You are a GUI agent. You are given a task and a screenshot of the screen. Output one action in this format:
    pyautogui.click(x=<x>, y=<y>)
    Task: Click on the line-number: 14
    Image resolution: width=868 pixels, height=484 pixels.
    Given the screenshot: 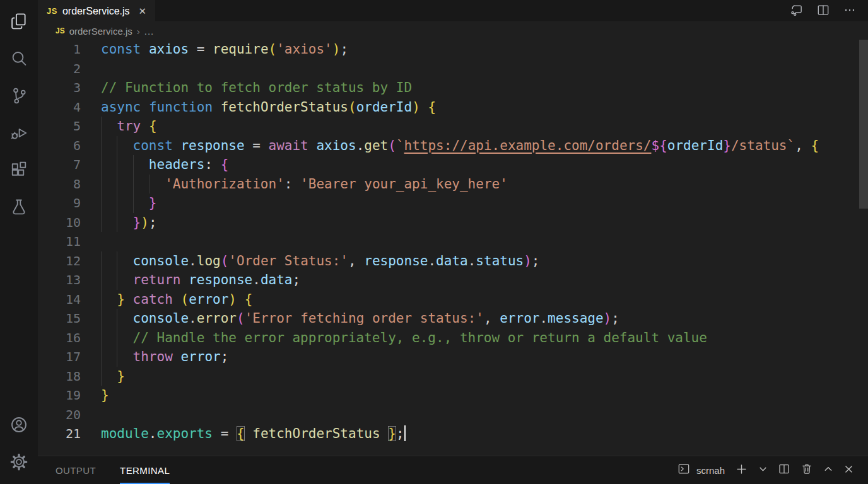 What is the action you would take?
    pyautogui.click(x=59, y=300)
    